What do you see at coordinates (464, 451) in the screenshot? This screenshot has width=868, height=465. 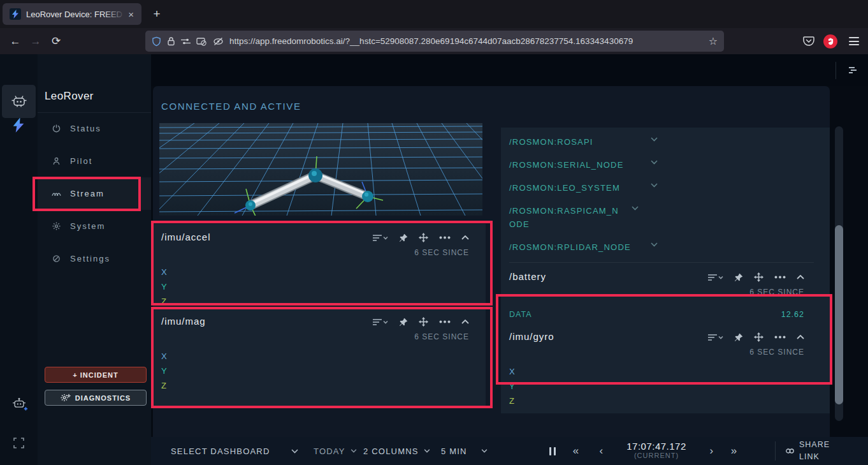 I see `time-window-dropdown: 5 MIN` at bounding box center [464, 451].